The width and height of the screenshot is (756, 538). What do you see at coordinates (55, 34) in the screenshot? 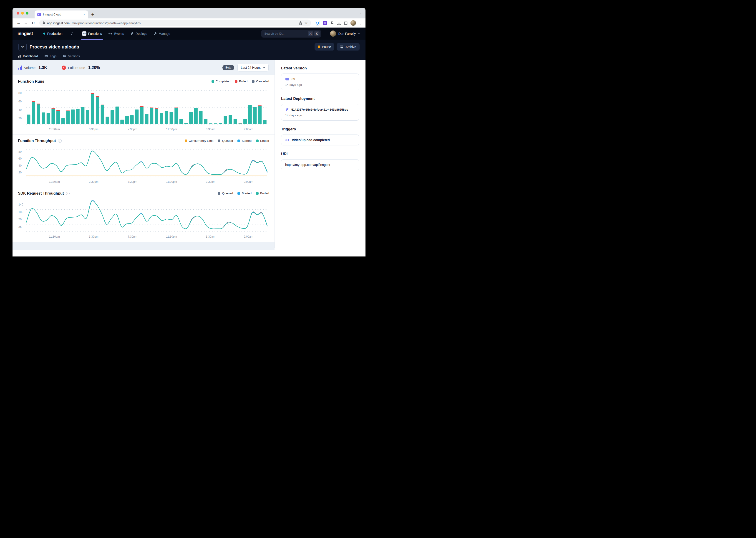
I see `env-label: Production` at bounding box center [55, 34].